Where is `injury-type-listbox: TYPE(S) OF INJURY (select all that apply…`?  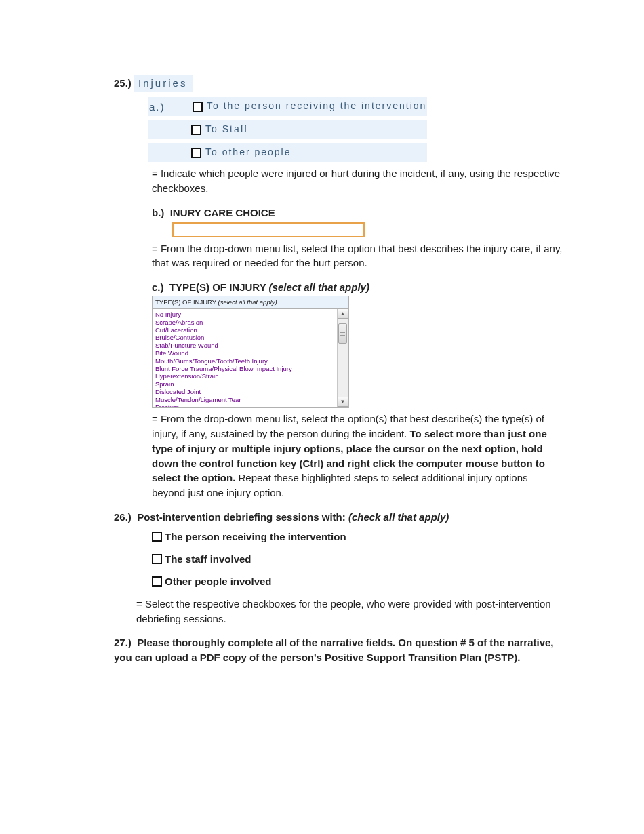
injury-type-listbox: TYPE(S) OF INJURY (select all that apply… is located at coordinates (251, 351).